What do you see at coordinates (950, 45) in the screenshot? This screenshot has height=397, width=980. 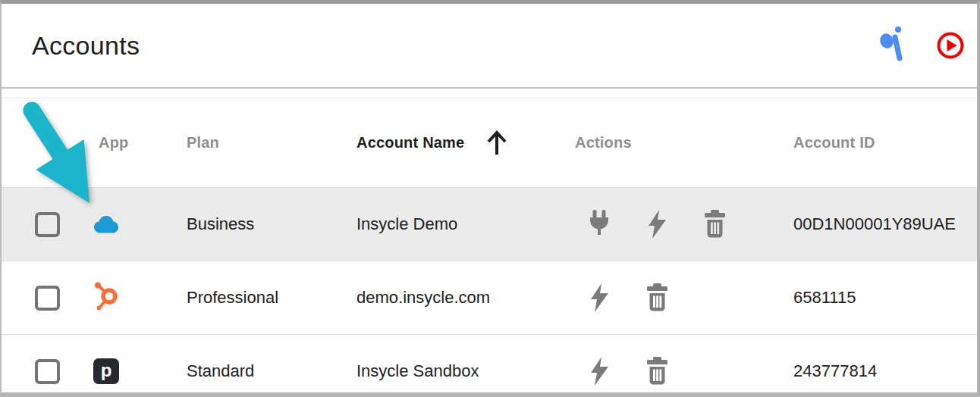 I see `play-icon` at bounding box center [950, 45].